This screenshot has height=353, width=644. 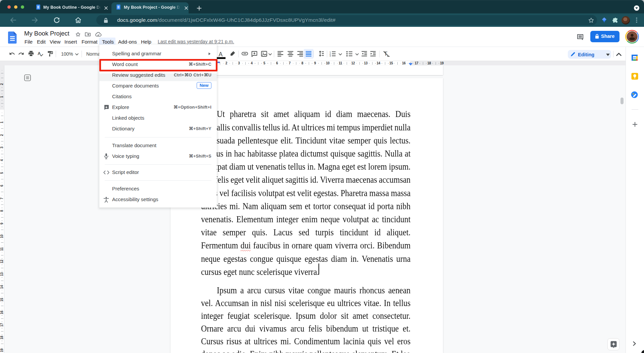 I want to click on svg-text: 3, so click(x=330, y=56).